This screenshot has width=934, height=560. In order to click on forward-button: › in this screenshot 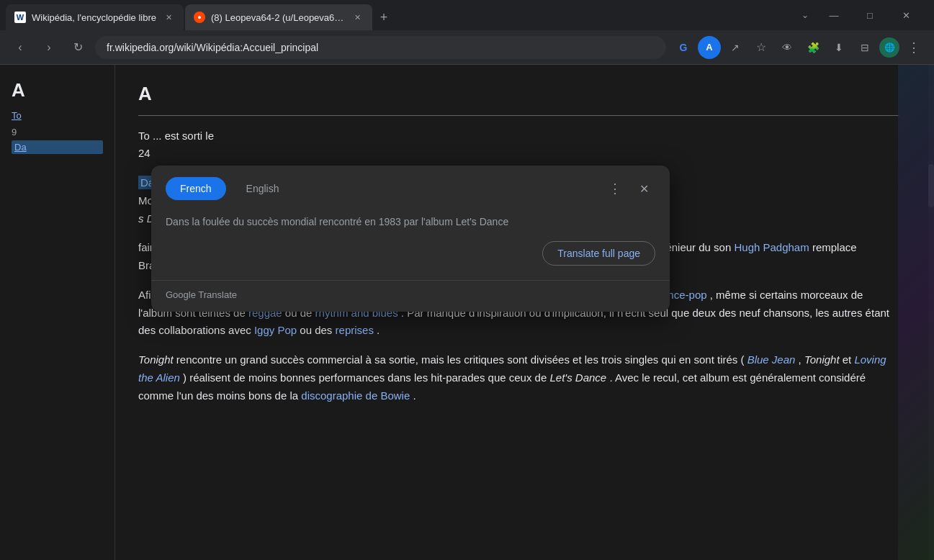, I will do `click(49, 48)`.